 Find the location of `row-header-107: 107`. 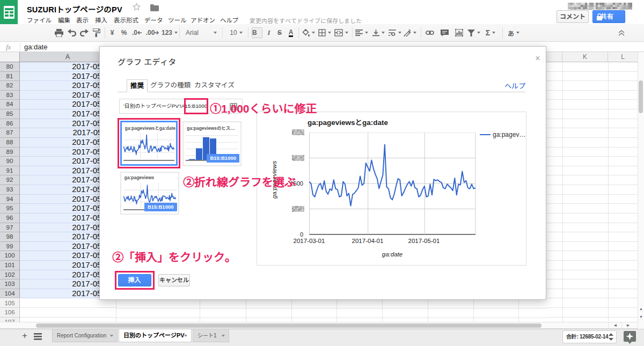

row-header-107: 107 is located at coordinates (10, 320).